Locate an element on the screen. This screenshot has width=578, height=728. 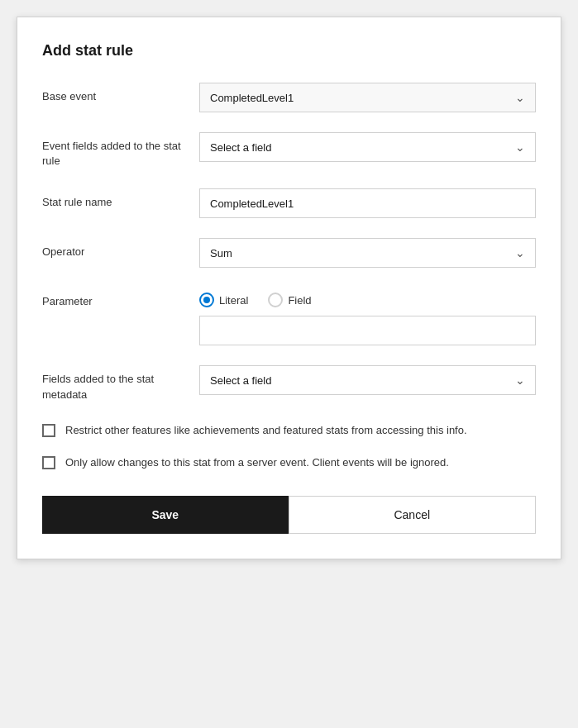
stat-rule-name-input is located at coordinates (367, 203).